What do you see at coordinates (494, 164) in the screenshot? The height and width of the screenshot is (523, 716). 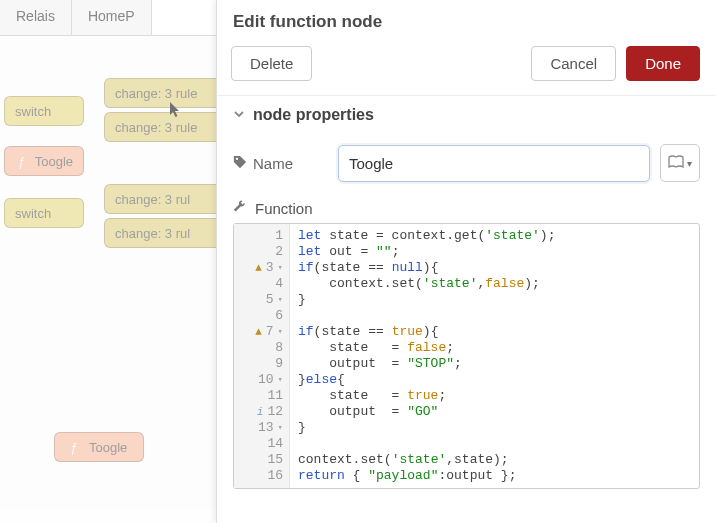 I see `name-input` at bounding box center [494, 164].